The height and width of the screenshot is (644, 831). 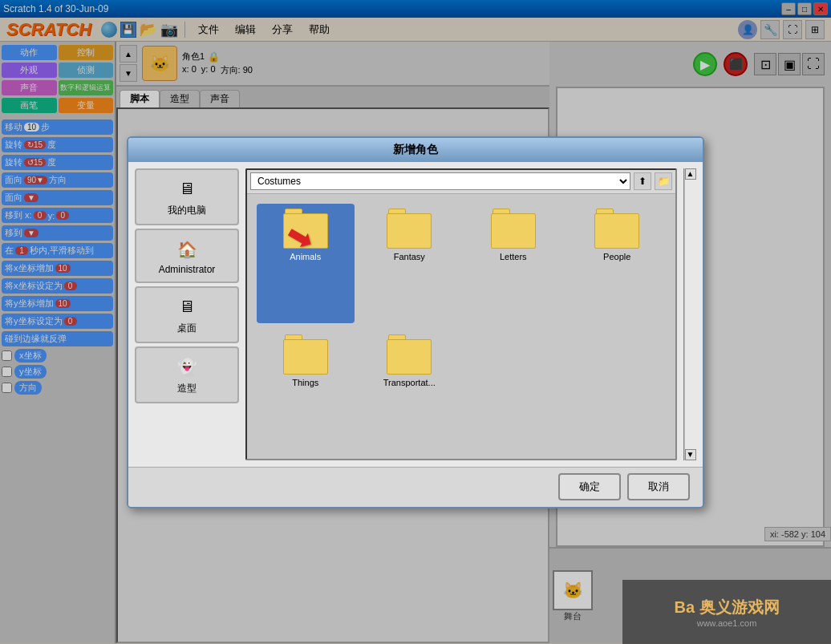 What do you see at coordinates (306, 263) in the screenshot?
I see `folder-animals: Animals` at bounding box center [306, 263].